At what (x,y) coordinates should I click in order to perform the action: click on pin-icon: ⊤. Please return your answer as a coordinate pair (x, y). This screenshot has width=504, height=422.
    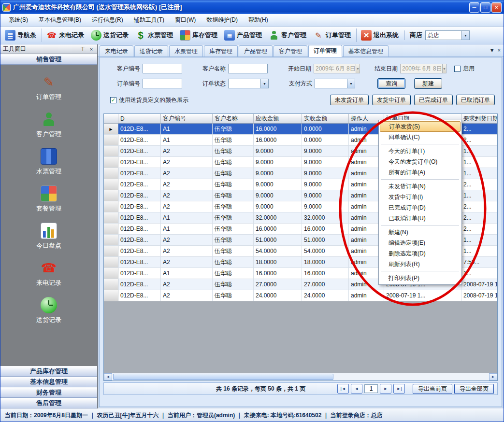
    Looking at the image, I should click on (83, 49).